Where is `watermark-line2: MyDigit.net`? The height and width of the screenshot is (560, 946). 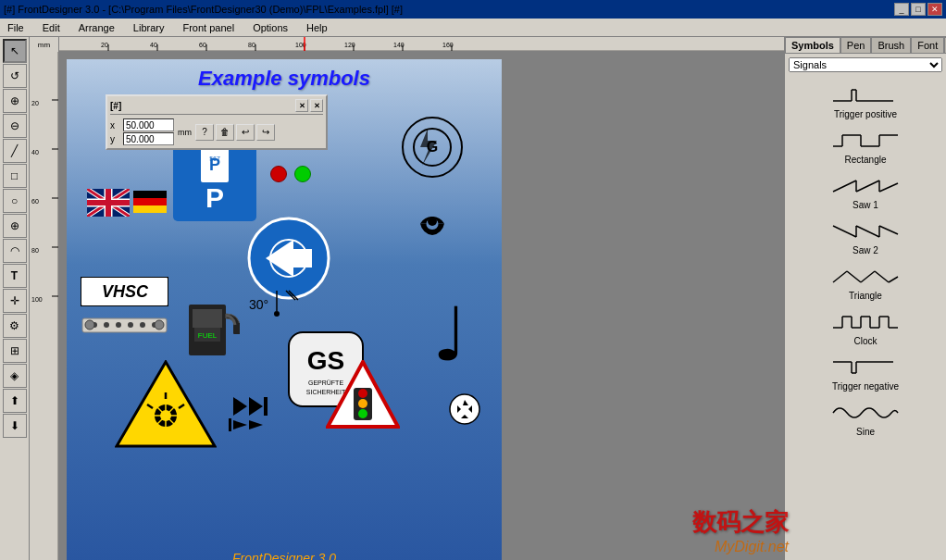 watermark-line2: MyDigit.net is located at coordinates (741, 547).